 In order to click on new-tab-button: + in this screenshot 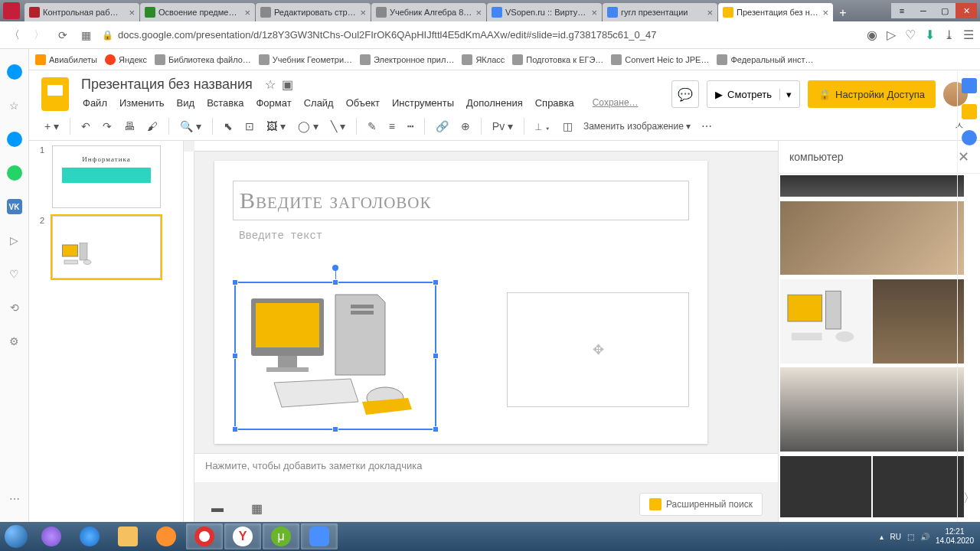, I will do `click(843, 13)`.